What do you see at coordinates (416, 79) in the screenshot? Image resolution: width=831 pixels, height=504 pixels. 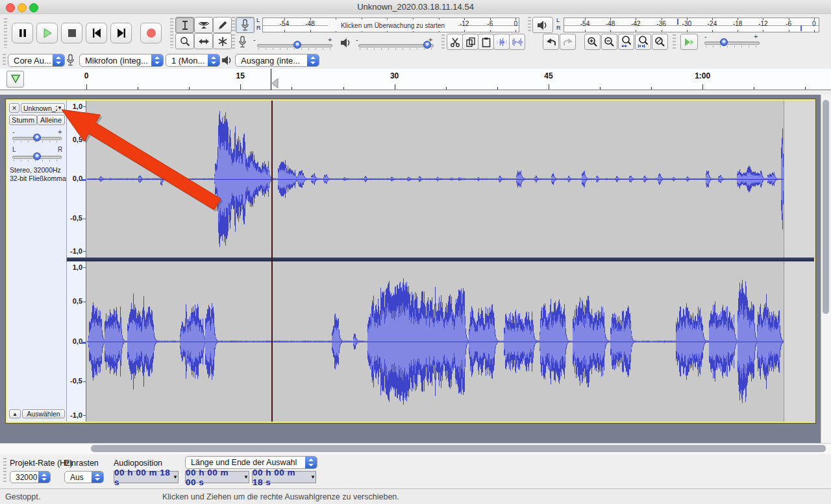 I see `timeline-ruler: 01530451:00` at bounding box center [416, 79].